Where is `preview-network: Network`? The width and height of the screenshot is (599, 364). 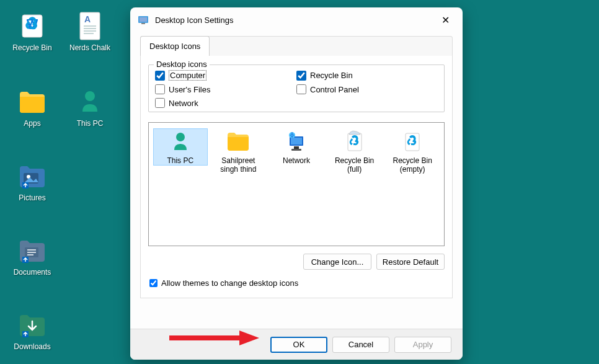 preview-network: Network is located at coordinates (296, 147).